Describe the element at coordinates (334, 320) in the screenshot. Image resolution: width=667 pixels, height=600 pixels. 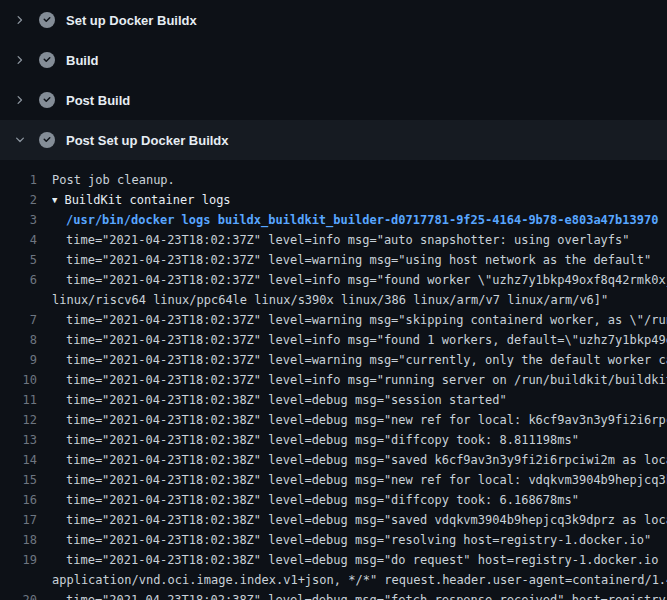
I see `log-line: 7time="2021-04-23T18:02:37Z" level=warni…` at that location.